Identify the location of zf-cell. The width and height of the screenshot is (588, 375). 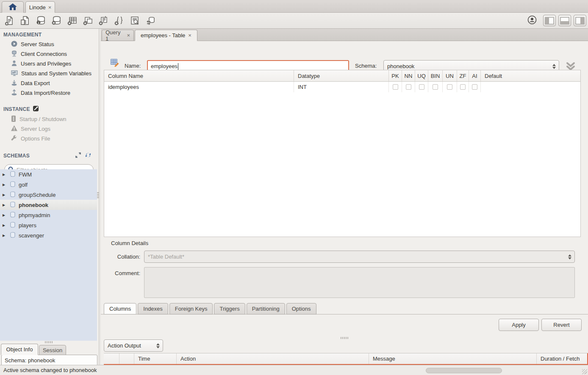
(463, 87).